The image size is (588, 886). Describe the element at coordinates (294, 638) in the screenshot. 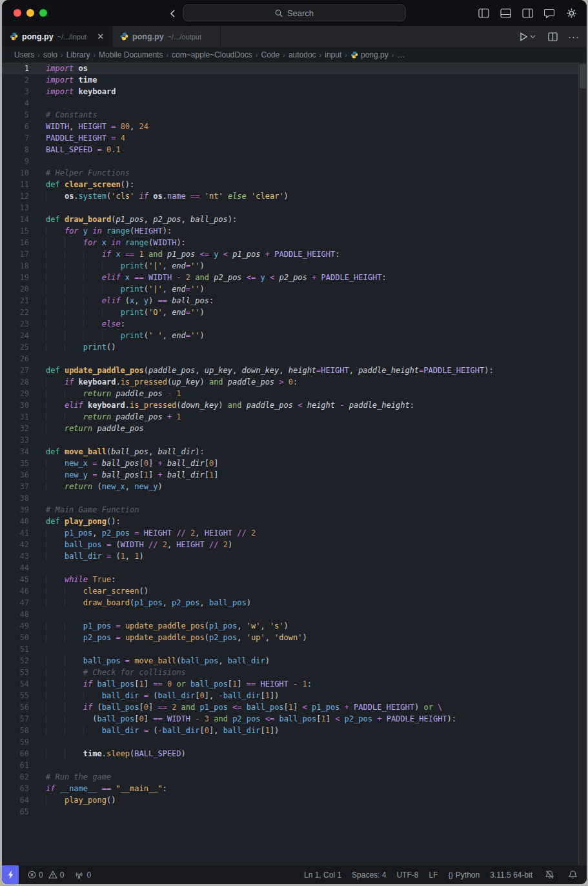

I see `code-line: 50 p2_pos = update_paddle_pos(p2_pos, 'u…` at that location.